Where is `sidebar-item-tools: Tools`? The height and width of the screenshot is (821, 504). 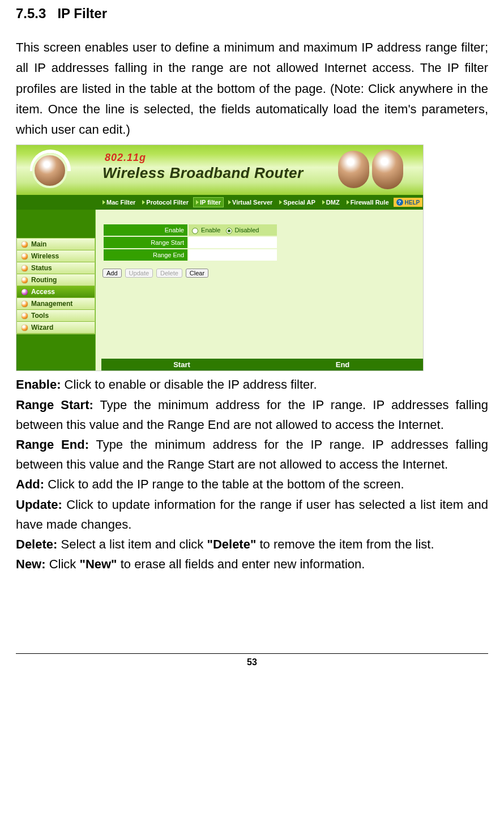 sidebar-item-tools: Tools is located at coordinates (55, 316).